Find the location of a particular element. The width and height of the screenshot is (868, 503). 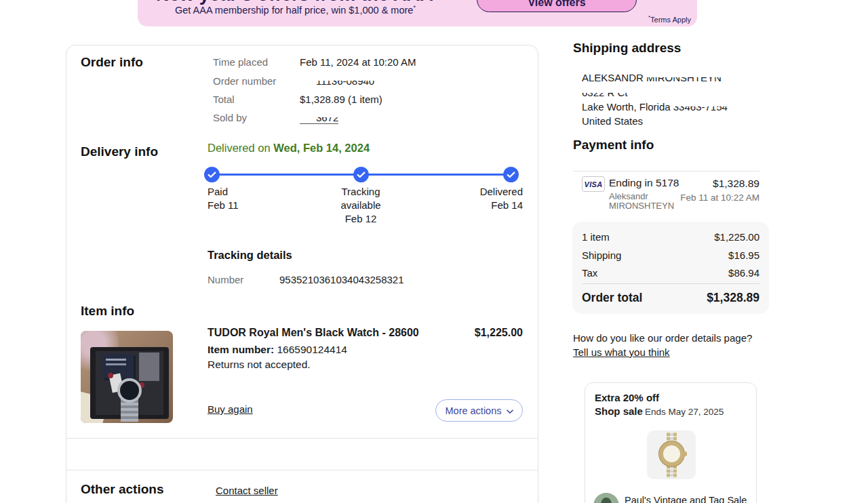

step-date: Feb 12 is located at coordinates (361, 219).